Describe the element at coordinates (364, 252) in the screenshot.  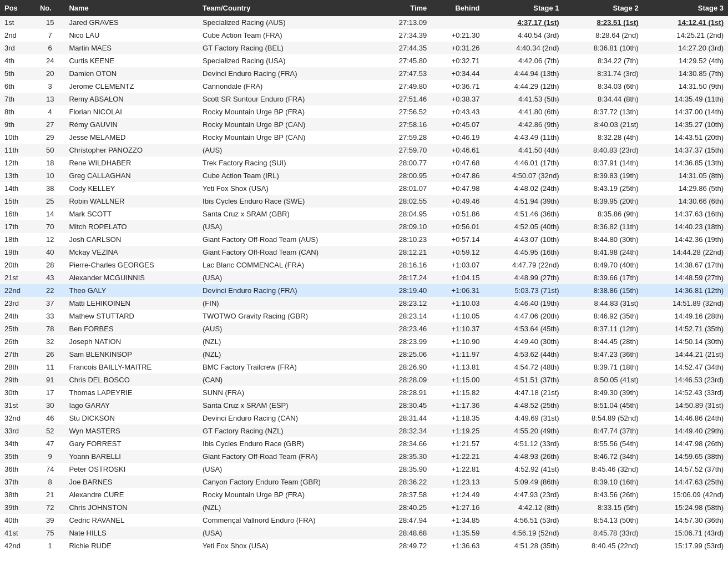
I see `table-row: 19th 40 Mckay VEZINA Giant Factory Off-R…` at that location.